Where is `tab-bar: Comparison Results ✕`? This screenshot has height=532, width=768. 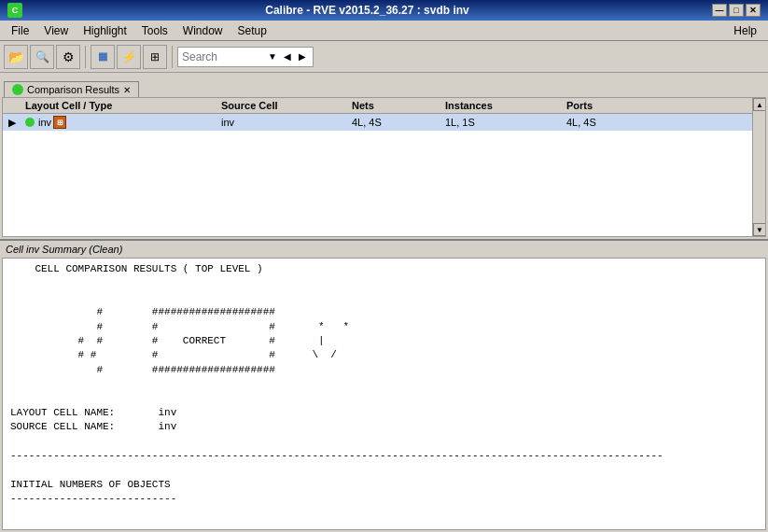
tab-bar: Comparison Results ✕ is located at coordinates (384, 85).